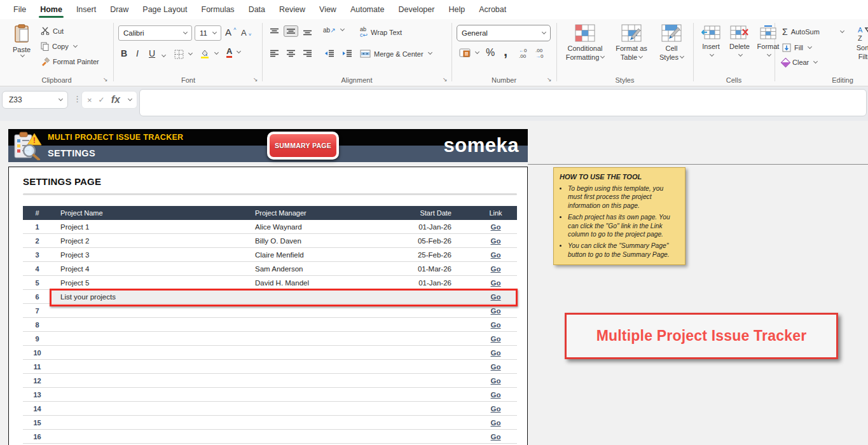 Image resolution: width=868 pixels, height=445 pixels. Describe the element at coordinates (492, 10) in the screenshot. I see `tab-acrobat: Acrobat` at that location.